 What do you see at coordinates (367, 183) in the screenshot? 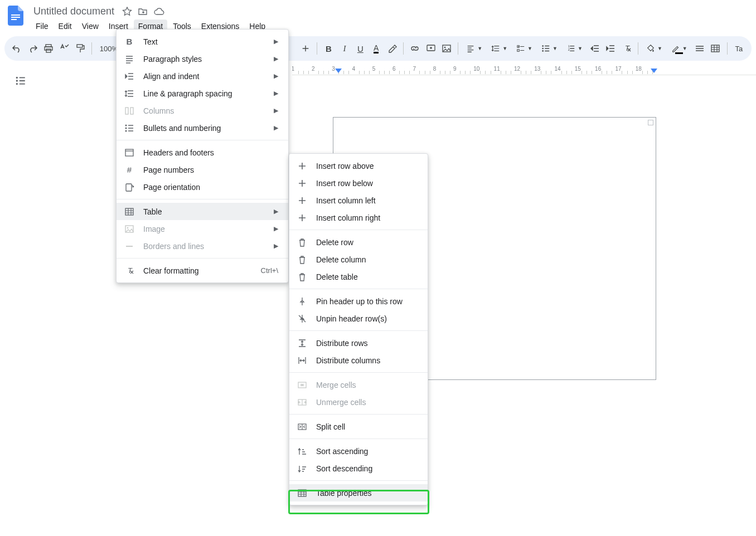
I see `menu-item-label: Insert row below` at bounding box center [367, 183].